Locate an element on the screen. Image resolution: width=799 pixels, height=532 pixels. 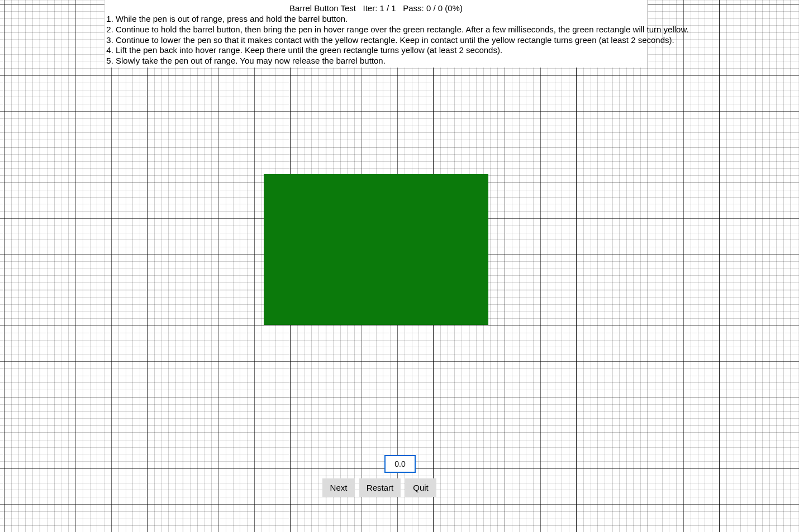
instruction-step: Continue to lower the pen so that it mak… is located at coordinates (382, 40).